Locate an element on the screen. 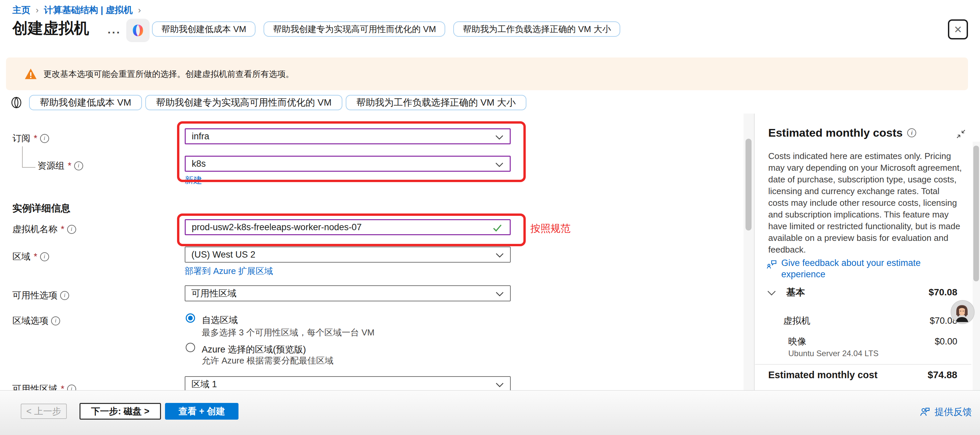  radio-azure-selected-zones-desc: 允许 Azure 根据需要分配最佳区域 is located at coordinates (267, 361).